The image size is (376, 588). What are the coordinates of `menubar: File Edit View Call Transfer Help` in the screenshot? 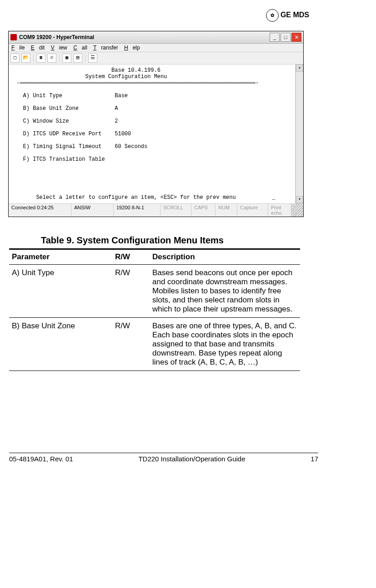 It's located at (156, 48).